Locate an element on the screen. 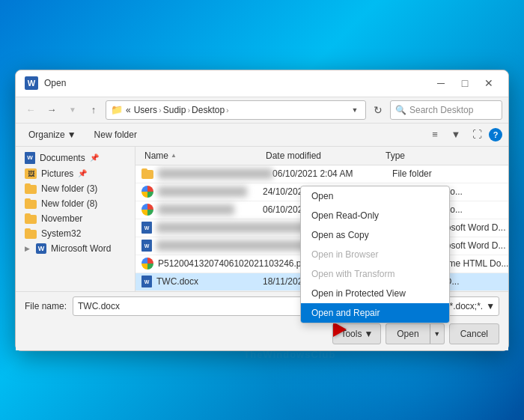 The height and width of the screenshot is (420, 524). sidebar-item-new-folder-8: New folder (8) is located at coordinates (75, 204).